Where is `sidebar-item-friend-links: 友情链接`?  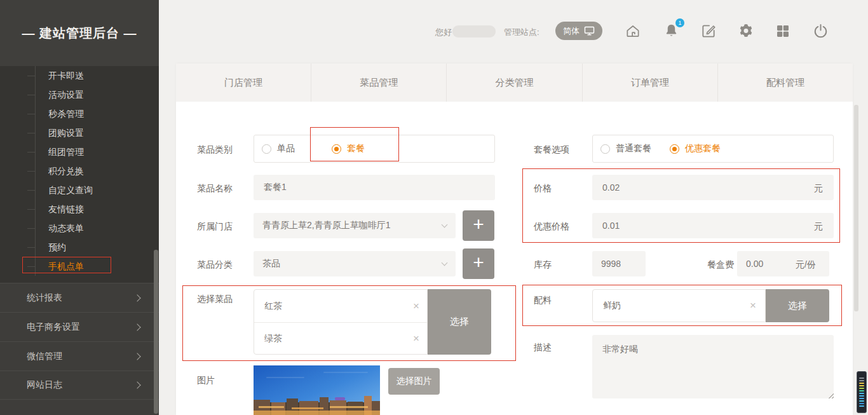
sidebar-item-friend-links: 友情链接 is located at coordinates (93, 209).